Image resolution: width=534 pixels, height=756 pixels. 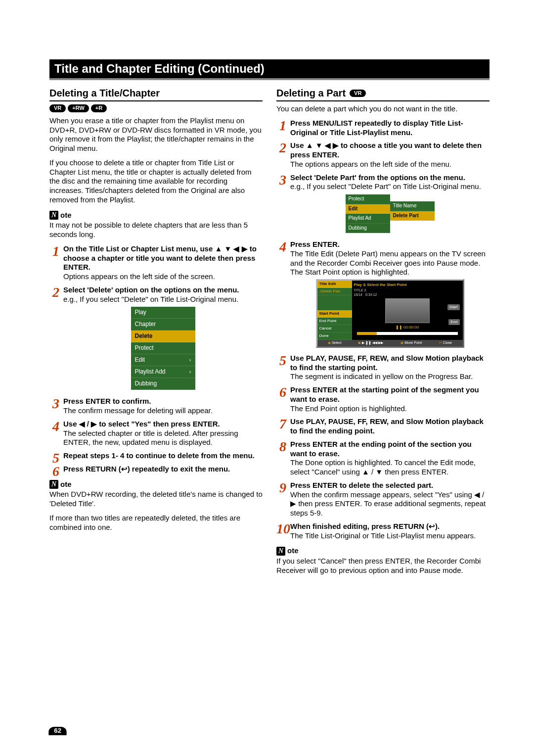 What do you see at coordinates (368, 199) in the screenshot?
I see `mini-protect: Protect` at bounding box center [368, 199].